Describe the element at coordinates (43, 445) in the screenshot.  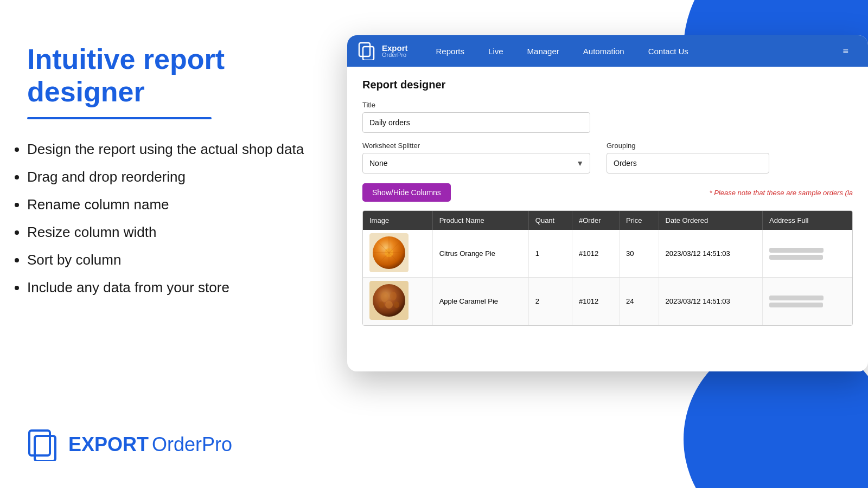
I see `export-orderpro-logo-icon` at that location.